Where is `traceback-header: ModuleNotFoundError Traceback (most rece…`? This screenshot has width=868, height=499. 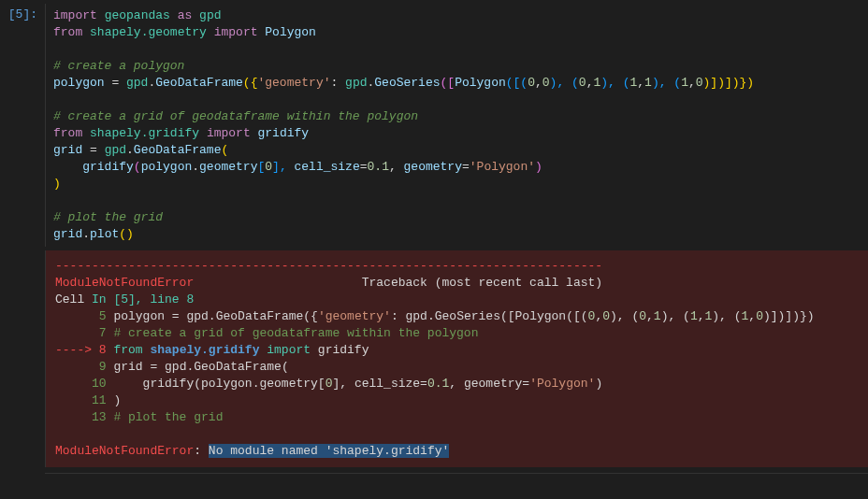 traceback-header: ModuleNotFoundError Traceback (most rece… is located at coordinates (456, 283).